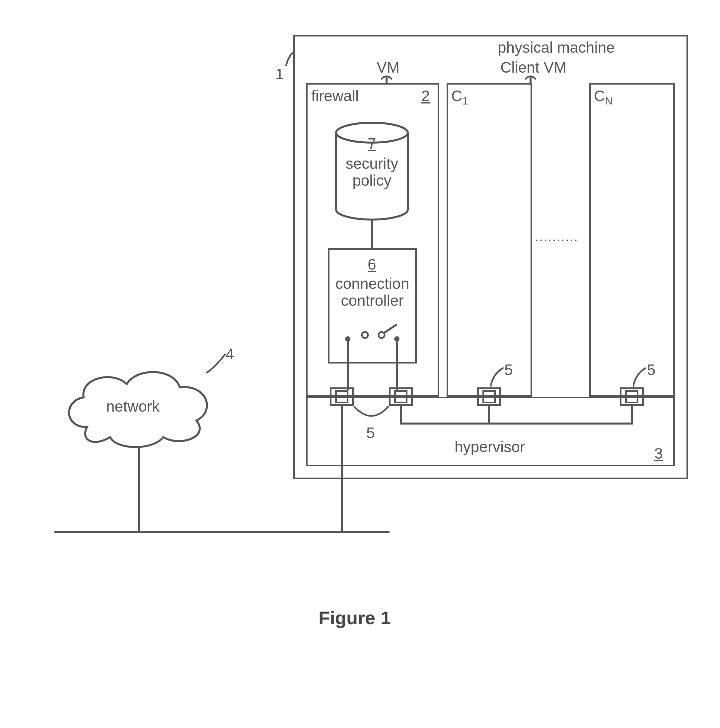 This screenshot has height=728, width=720. Describe the element at coordinates (465, 101) in the screenshot. I see `c1-sub: 1` at that location.